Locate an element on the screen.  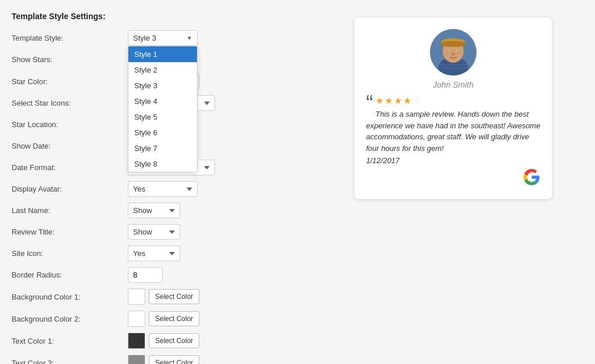
template-style-trigger: Style 3 ▼ is located at coordinates (163, 38).